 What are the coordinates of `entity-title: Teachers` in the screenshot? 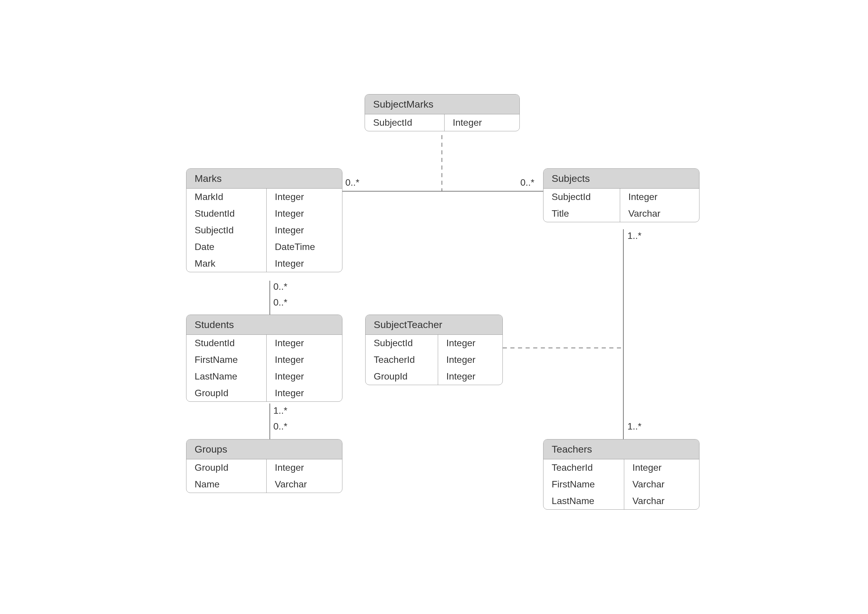 It's located at (621, 449).